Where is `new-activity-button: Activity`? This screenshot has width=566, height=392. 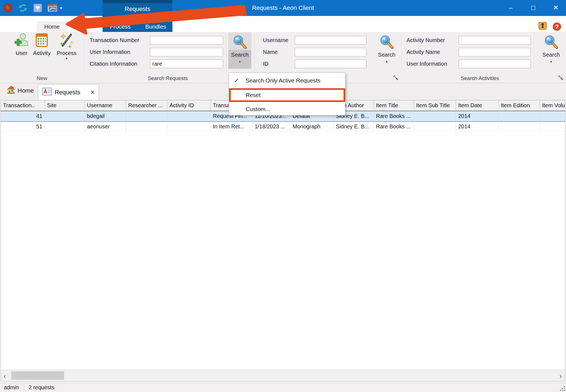
new-activity-button: Activity is located at coordinates (42, 51).